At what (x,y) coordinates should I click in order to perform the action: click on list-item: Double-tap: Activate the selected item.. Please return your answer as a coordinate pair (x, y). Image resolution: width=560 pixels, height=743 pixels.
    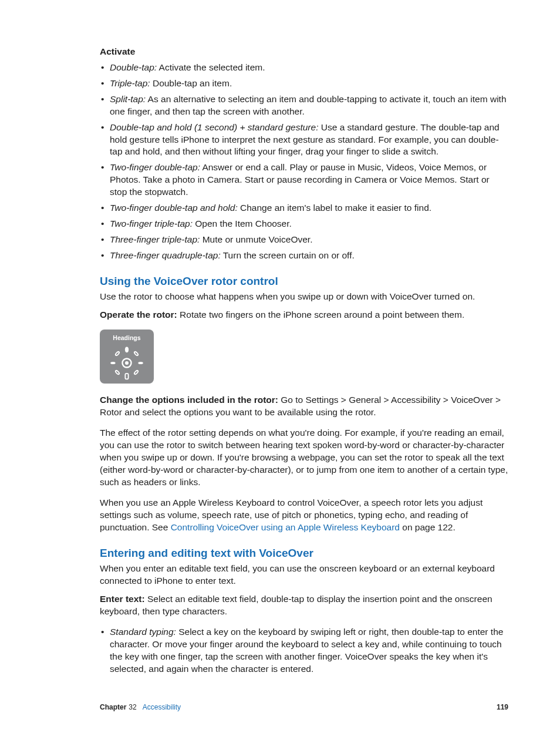
    Looking at the image, I should click on (304, 68).